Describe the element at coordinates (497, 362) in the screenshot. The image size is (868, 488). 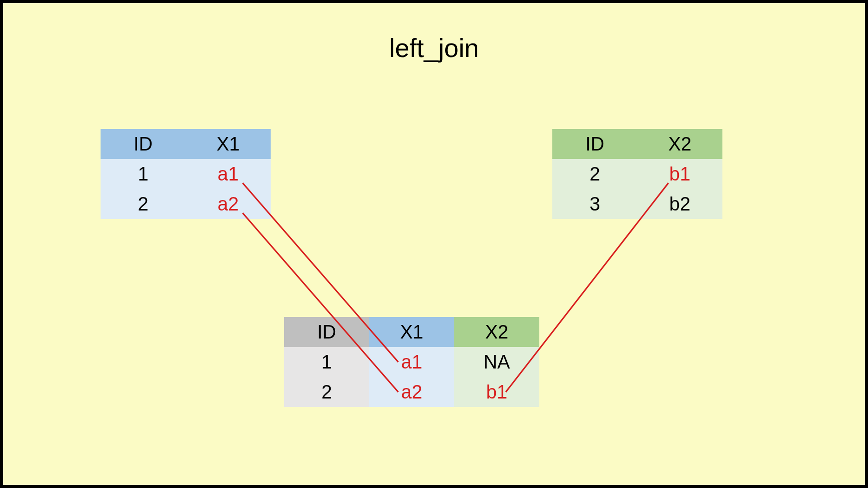
I see `result-table-cell: NA` at that location.